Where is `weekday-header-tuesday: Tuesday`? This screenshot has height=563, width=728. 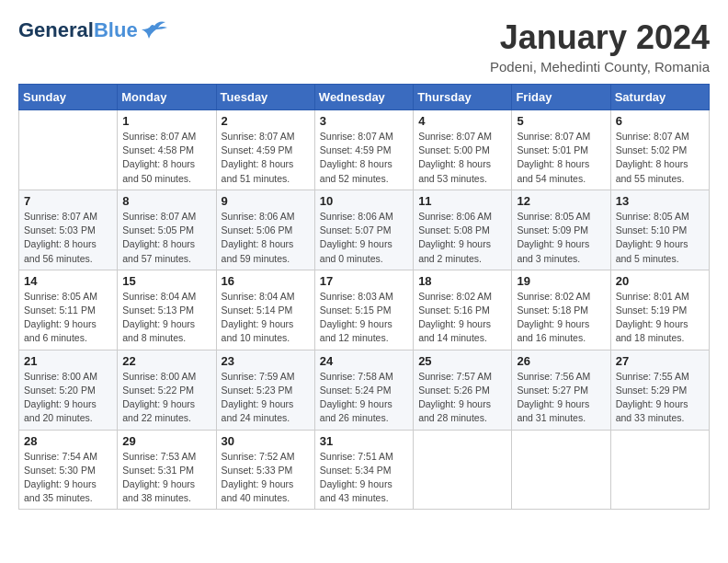
weekday-header-tuesday: Tuesday is located at coordinates (265, 98).